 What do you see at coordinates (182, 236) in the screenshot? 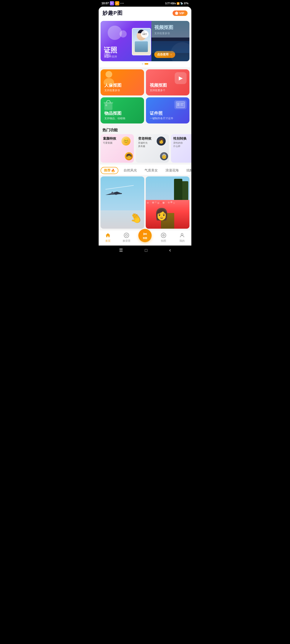
I see `profile-svg` at bounding box center [182, 236].